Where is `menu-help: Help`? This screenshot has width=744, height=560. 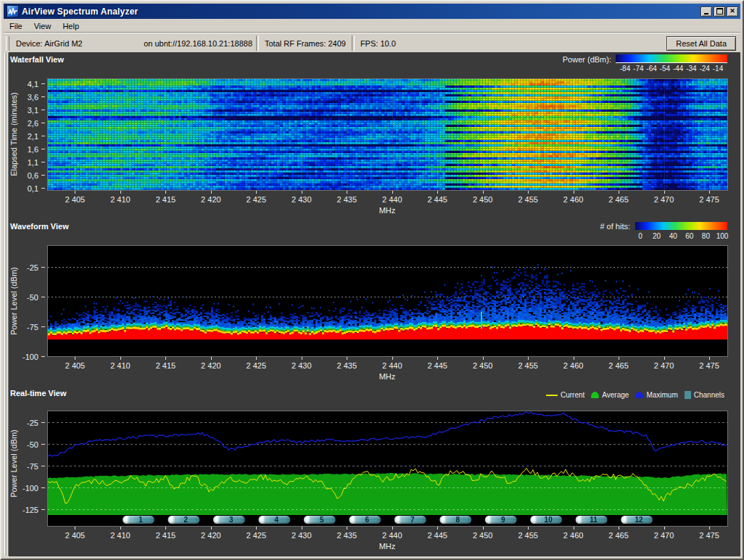
menu-help: Help is located at coordinates (71, 26).